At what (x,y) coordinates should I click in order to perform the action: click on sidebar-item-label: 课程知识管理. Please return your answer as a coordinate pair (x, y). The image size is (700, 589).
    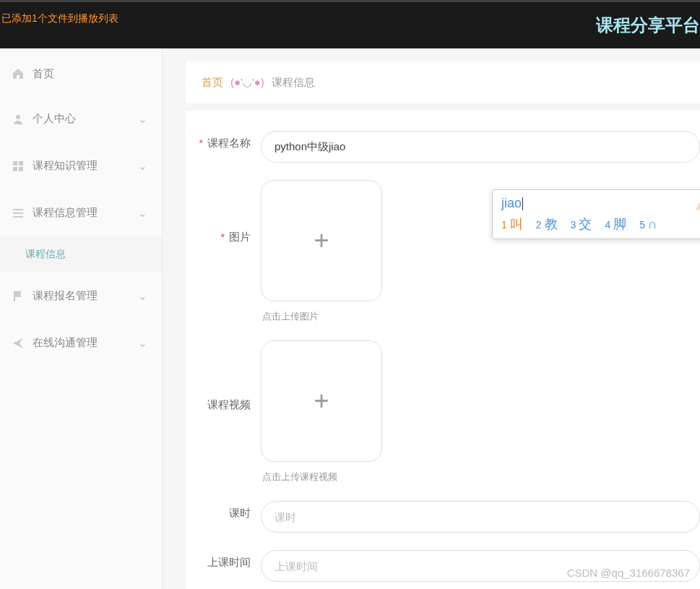
    Looking at the image, I should click on (65, 166).